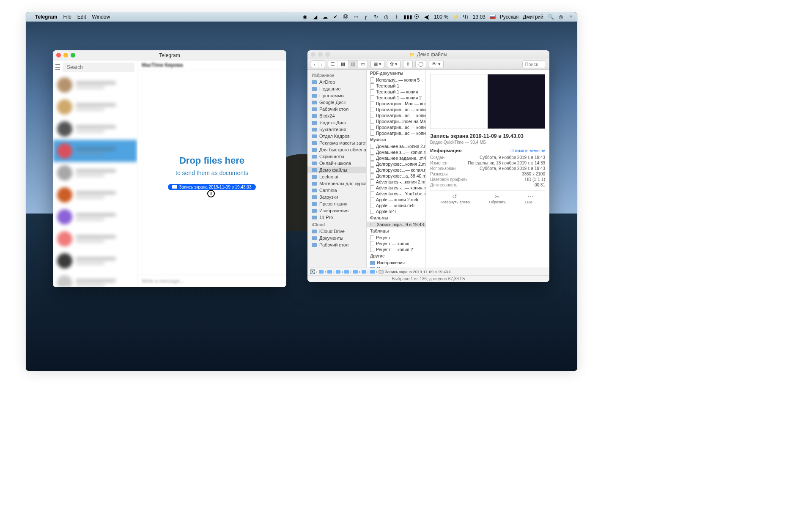 This screenshot has height=523, width=812. Describe the element at coordinates (346, 17) in the screenshot. I see `menubar-extra-icon: Ⓜ` at that location.